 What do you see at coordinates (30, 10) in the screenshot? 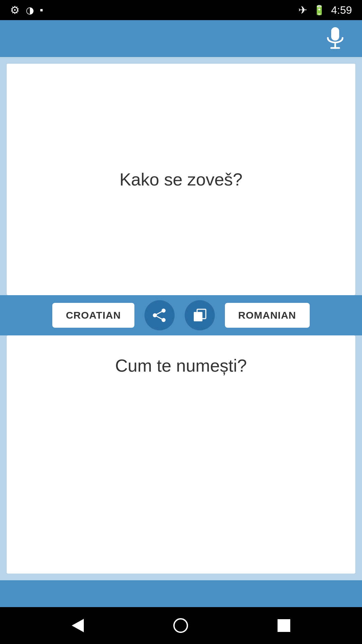
I see `circle-icon: ◑` at bounding box center [30, 10].